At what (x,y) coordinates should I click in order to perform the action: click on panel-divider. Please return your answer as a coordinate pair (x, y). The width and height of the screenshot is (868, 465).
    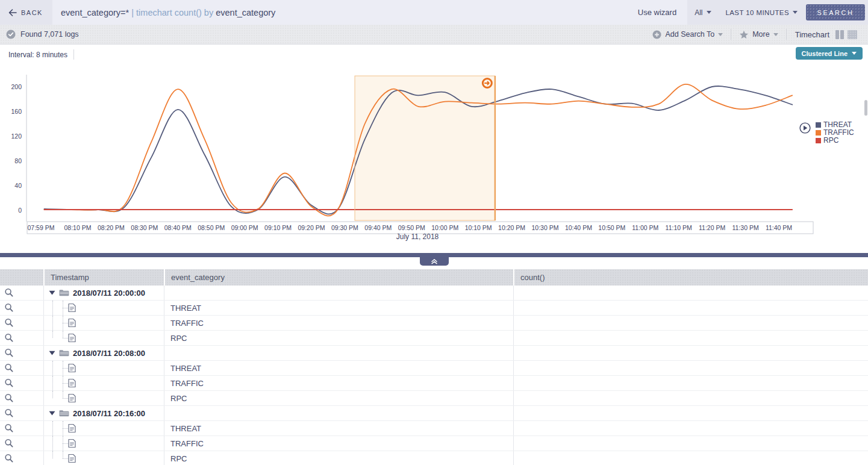
    Looking at the image, I should click on (434, 255).